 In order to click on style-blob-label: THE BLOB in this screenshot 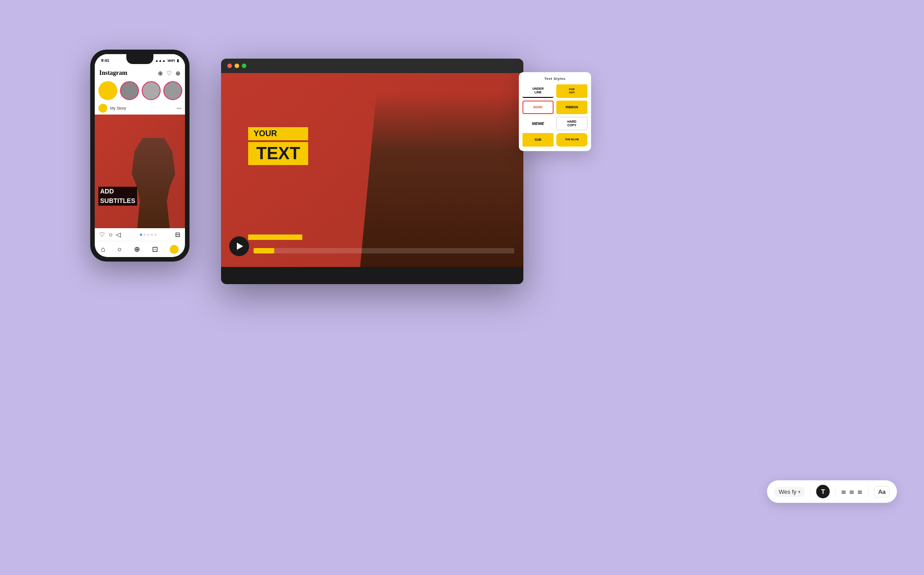, I will do `click(572, 140)`.